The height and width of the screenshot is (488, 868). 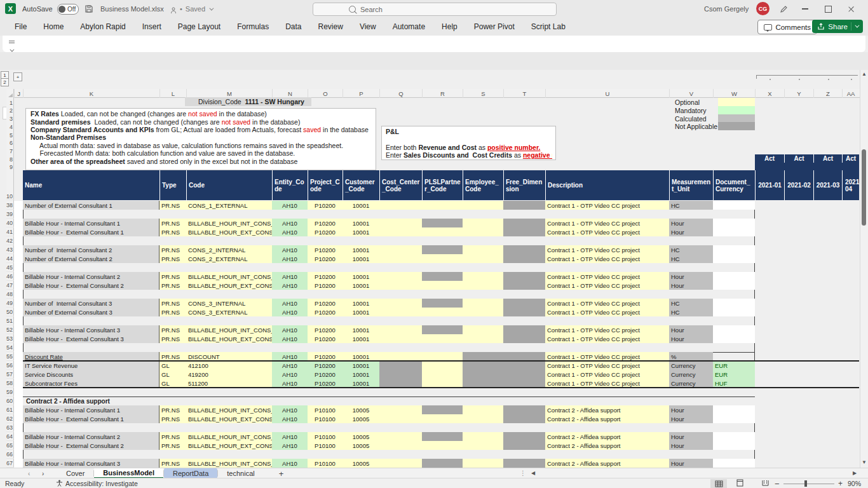 What do you see at coordinates (290, 93) in the screenshot?
I see `column-header-N: N` at bounding box center [290, 93].